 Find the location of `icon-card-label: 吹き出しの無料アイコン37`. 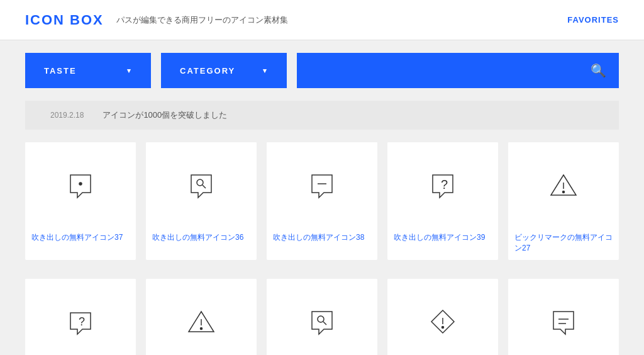

icon-card-label: 吹き出しの無料アイコン37 is located at coordinates (80, 238).